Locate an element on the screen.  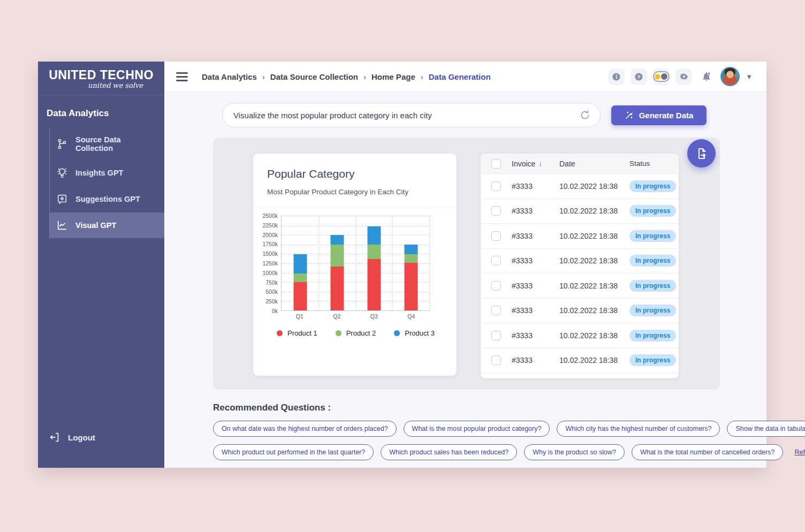
theme-toggle is located at coordinates (662, 77).